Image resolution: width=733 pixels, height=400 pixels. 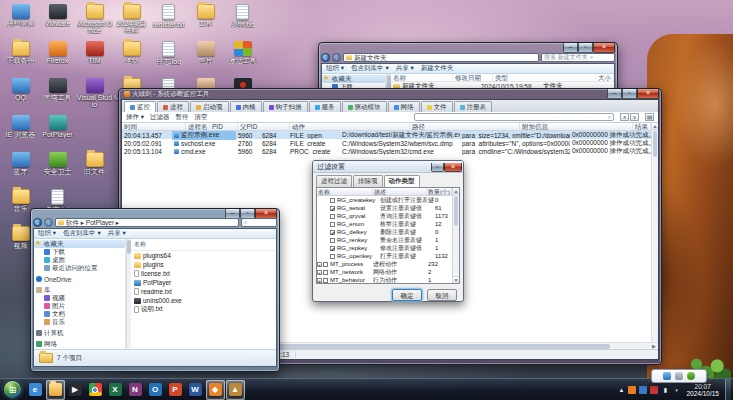 What do you see at coordinates (236, 390) in the screenshot?
I see `taskbar-app-button: ▲` at bounding box center [236, 390].